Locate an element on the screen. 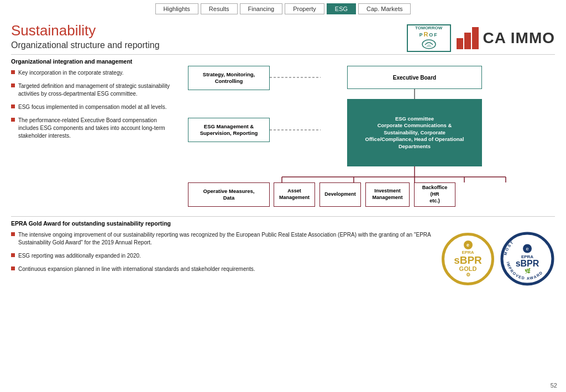 The image size is (566, 392). bullet-text: ESG reporting was additionally expanded … is located at coordinates (80, 256).